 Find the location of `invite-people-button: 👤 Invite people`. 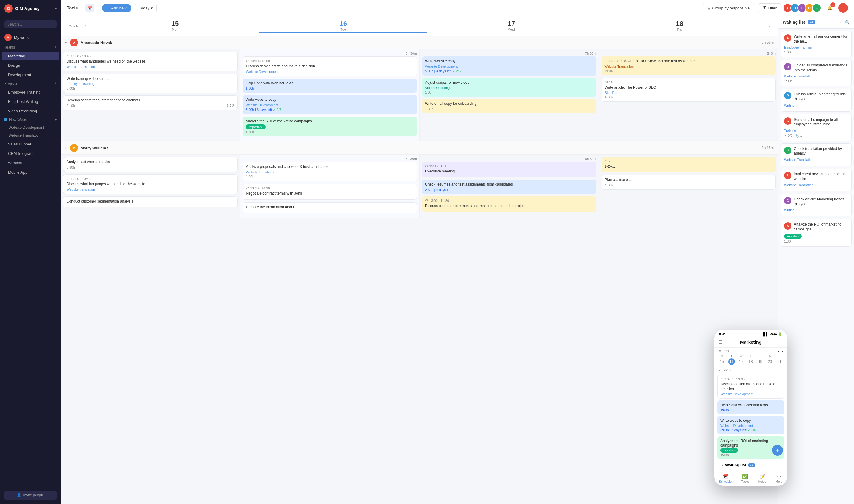

invite-people-button: 👤 Invite people is located at coordinates (31, 495).